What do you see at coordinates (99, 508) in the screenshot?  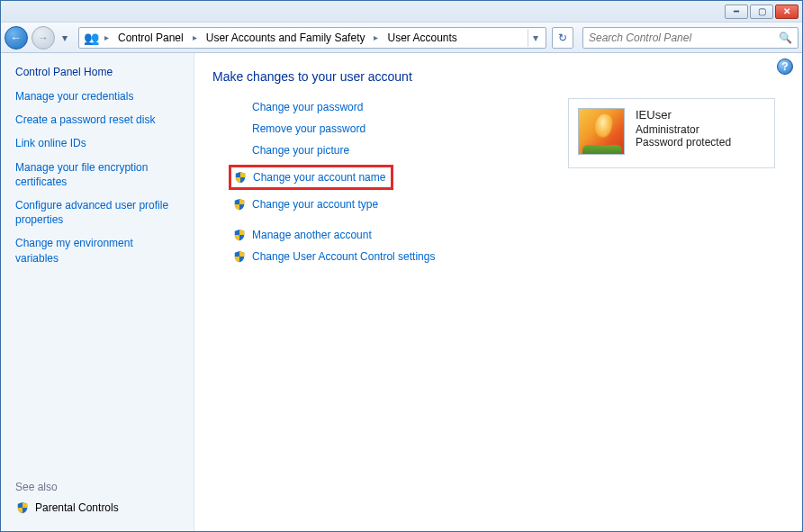 I see `parental-controls-link: Parental Controls` at bounding box center [99, 508].